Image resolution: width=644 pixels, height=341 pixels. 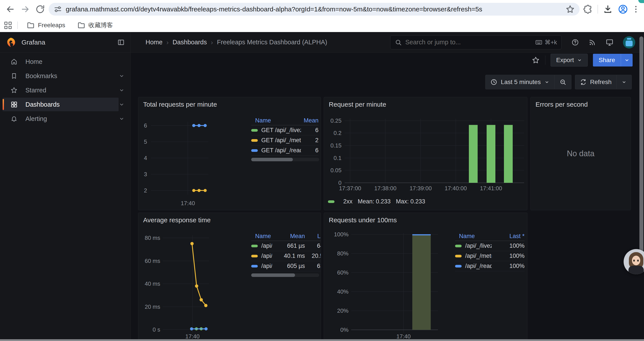 I want to click on sidebar-item-home: Home, so click(x=65, y=62).